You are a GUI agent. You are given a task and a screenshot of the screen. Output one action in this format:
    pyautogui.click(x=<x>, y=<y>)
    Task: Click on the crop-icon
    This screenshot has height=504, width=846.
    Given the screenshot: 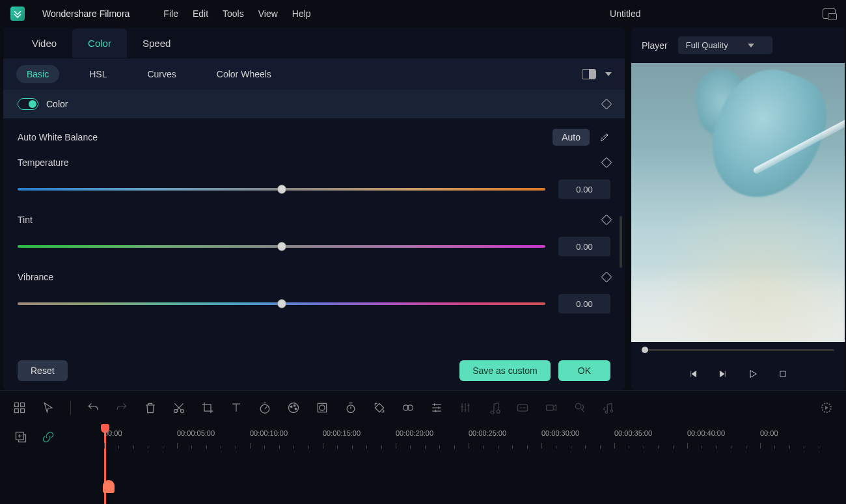 What is the action you would take?
    pyautogui.click(x=208, y=408)
    